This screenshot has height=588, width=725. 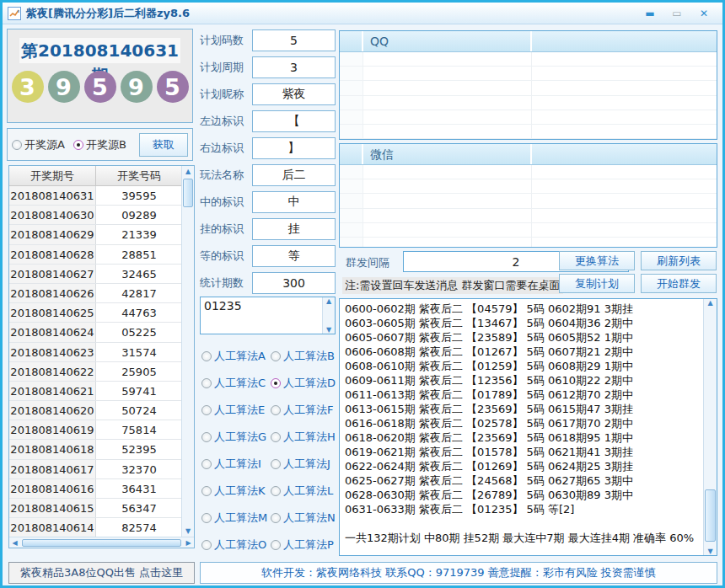 I want to click on history-horizontal-scrollbar: ◀ ▶, so click(x=101, y=543).